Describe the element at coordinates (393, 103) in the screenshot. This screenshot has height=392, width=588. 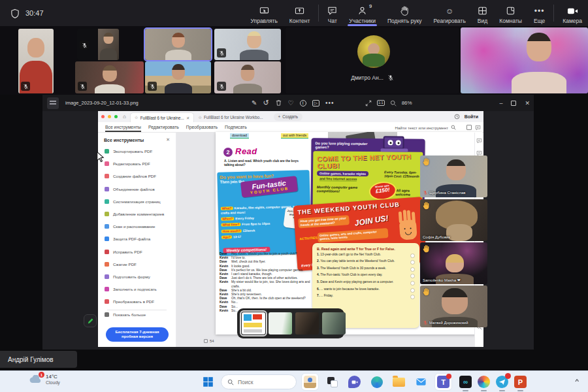
I see `zoom-out-icon` at that location.